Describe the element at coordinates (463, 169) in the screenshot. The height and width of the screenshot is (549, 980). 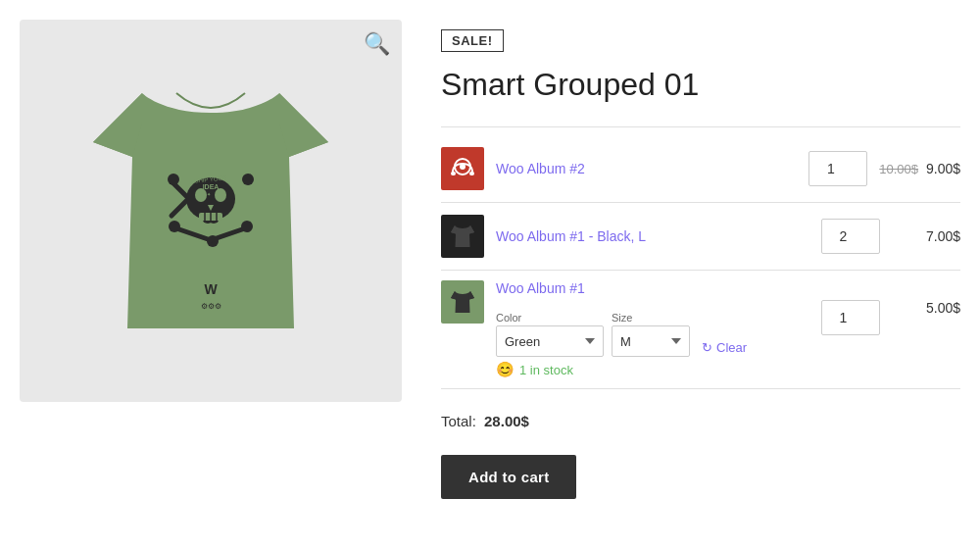
I see `album2-thumb-image` at that location.